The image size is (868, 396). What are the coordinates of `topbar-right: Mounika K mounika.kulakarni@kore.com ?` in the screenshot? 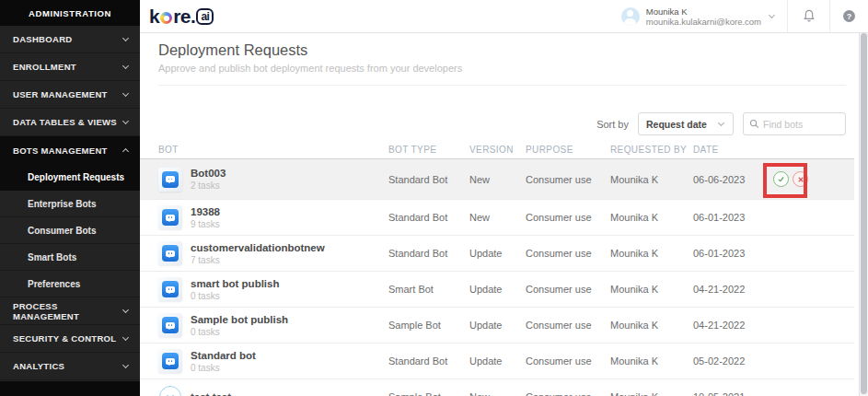 It's located at (739, 17).